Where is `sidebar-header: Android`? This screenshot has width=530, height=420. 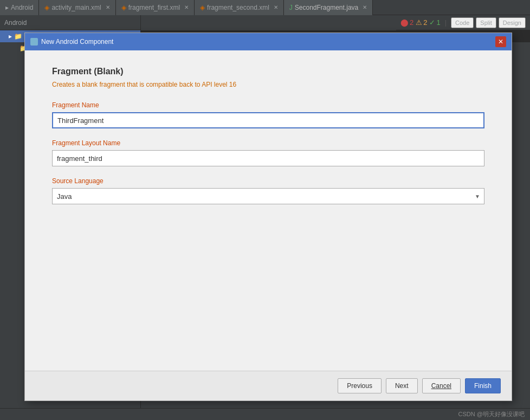
sidebar-header: Android is located at coordinates (70, 23).